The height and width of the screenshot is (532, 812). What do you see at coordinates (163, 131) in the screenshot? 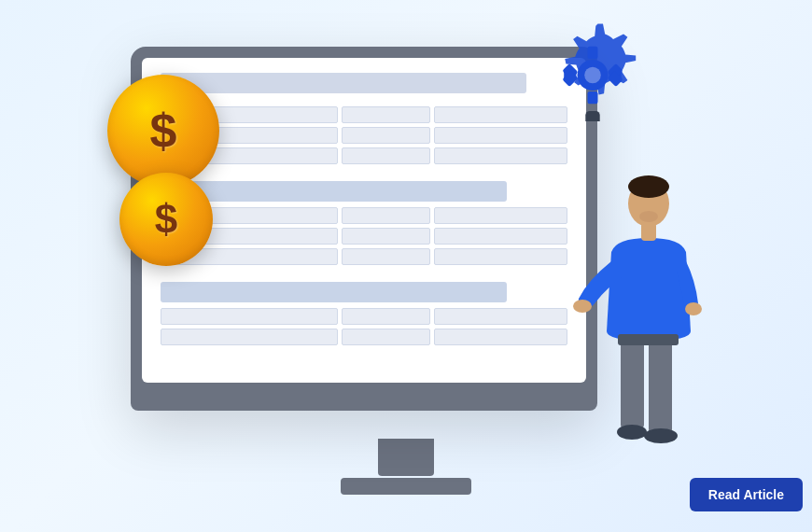
I see `coin-large` at bounding box center [163, 131].